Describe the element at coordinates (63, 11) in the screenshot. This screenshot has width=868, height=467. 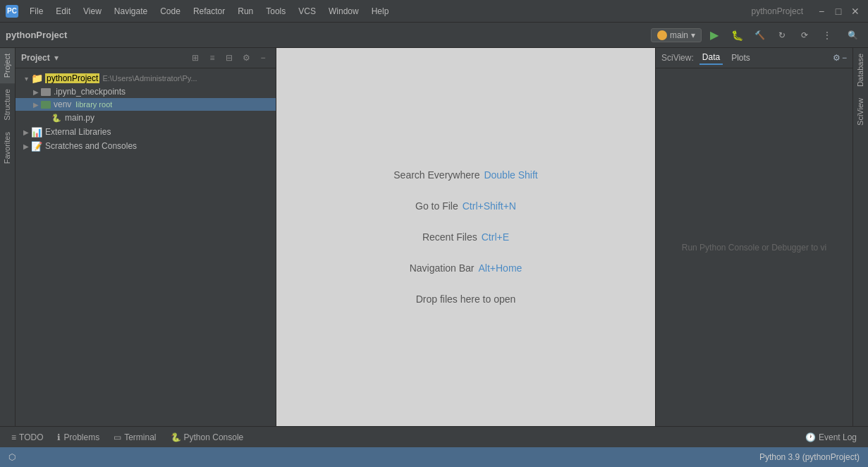
I see `menu-edit: Edit` at that location.